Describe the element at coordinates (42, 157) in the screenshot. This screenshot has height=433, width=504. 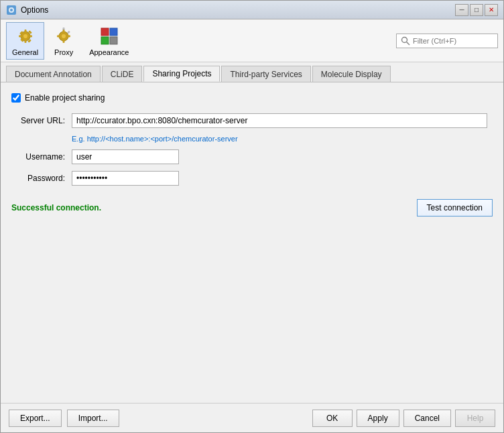
I see `username-label: Username:` at that location.